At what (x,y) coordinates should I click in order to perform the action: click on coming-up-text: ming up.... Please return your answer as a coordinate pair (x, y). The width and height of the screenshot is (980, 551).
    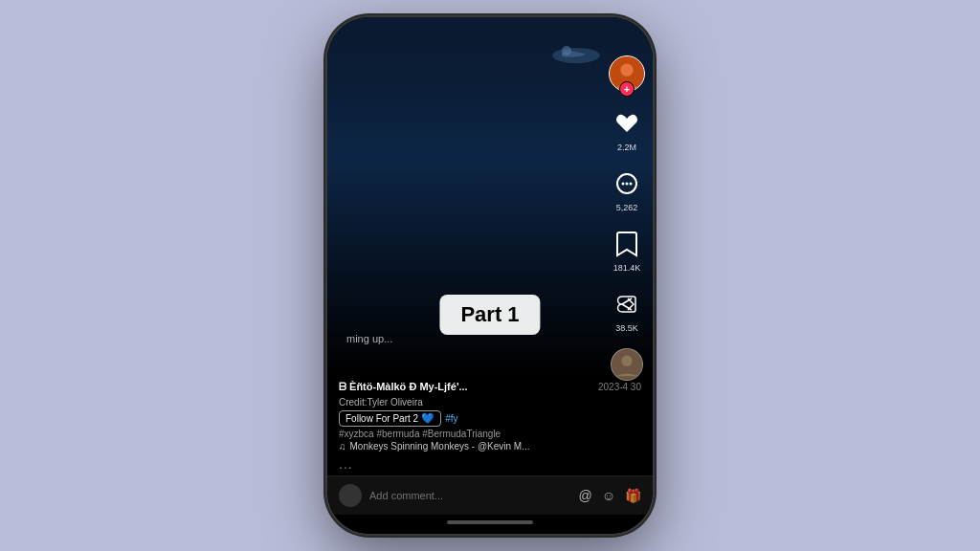
    Looking at the image, I should click on (369, 339).